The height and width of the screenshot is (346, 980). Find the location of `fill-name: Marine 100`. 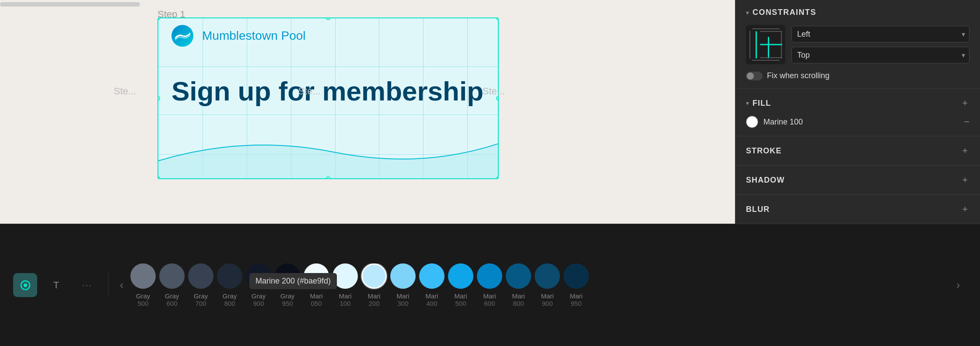

fill-name: Marine 100 is located at coordinates (861, 122).